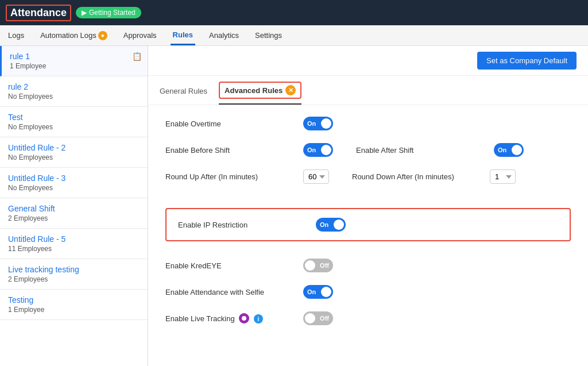  What do you see at coordinates (103, 36) in the screenshot?
I see `automation-logs-badge: ●` at bounding box center [103, 36].